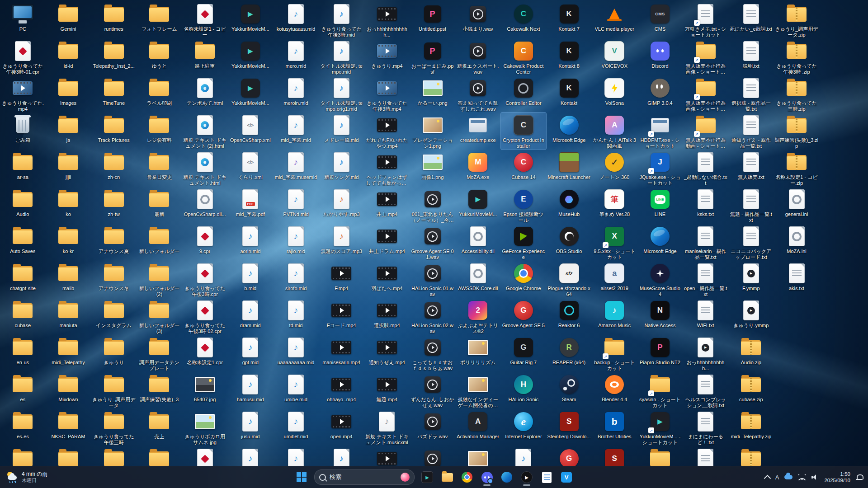 The width and height of the screenshot is (868, 488). Describe the element at coordinates (159, 390) in the screenshot. I see `desktop-icon: 調声練習(失敗)_3` at that location.